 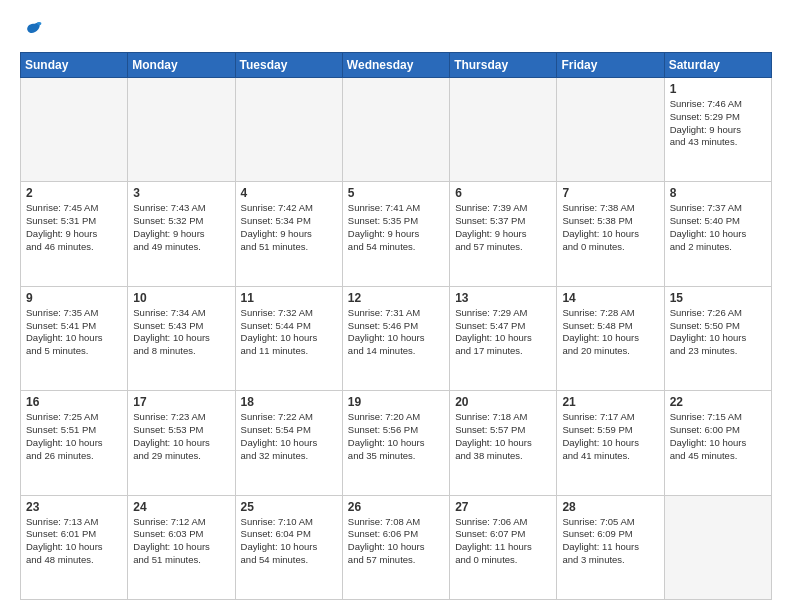 I want to click on calendar-cell: 2Sunrise: 7:45 AM Sunset: 5:31 PM Daylig…, so click(x=74, y=234).